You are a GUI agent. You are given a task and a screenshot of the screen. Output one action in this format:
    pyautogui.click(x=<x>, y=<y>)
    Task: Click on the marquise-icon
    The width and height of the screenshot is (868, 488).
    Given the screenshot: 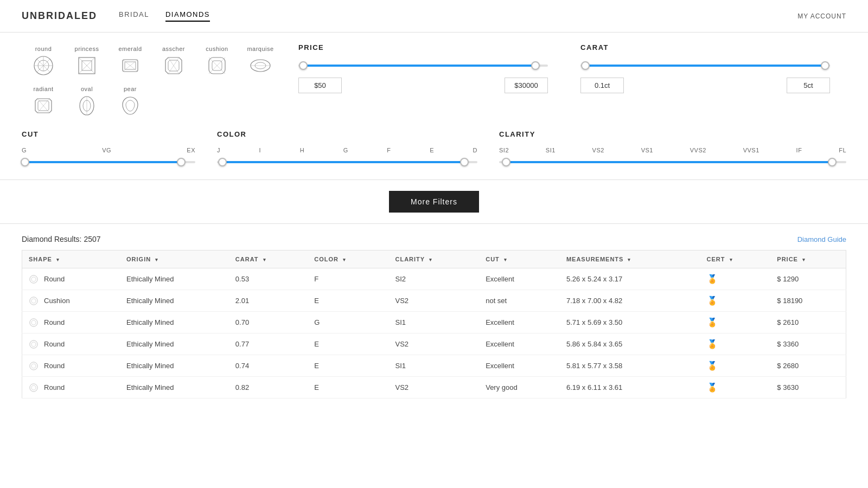 What is the action you would take?
    pyautogui.click(x=260, y=66)
    